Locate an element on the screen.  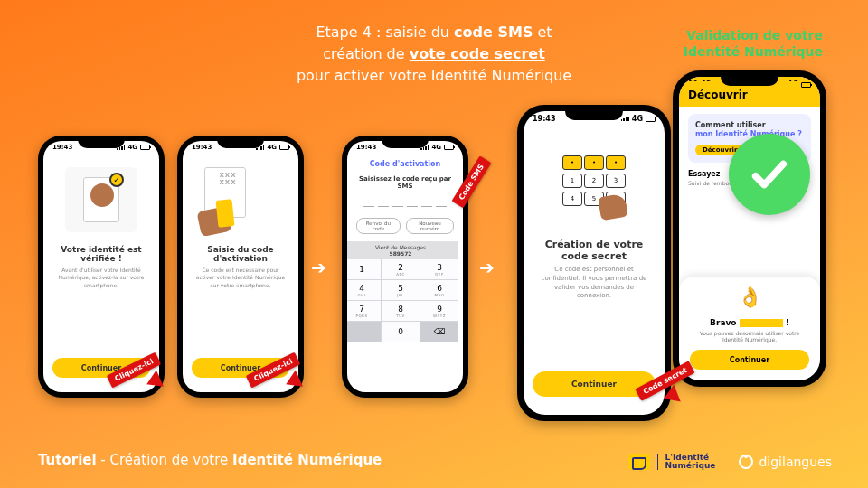
key-8: 8TUV is located at coordinates (401, 311).